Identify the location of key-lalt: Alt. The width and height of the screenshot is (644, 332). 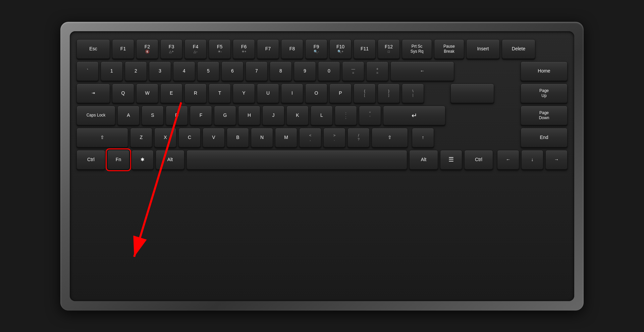
(170, 160).